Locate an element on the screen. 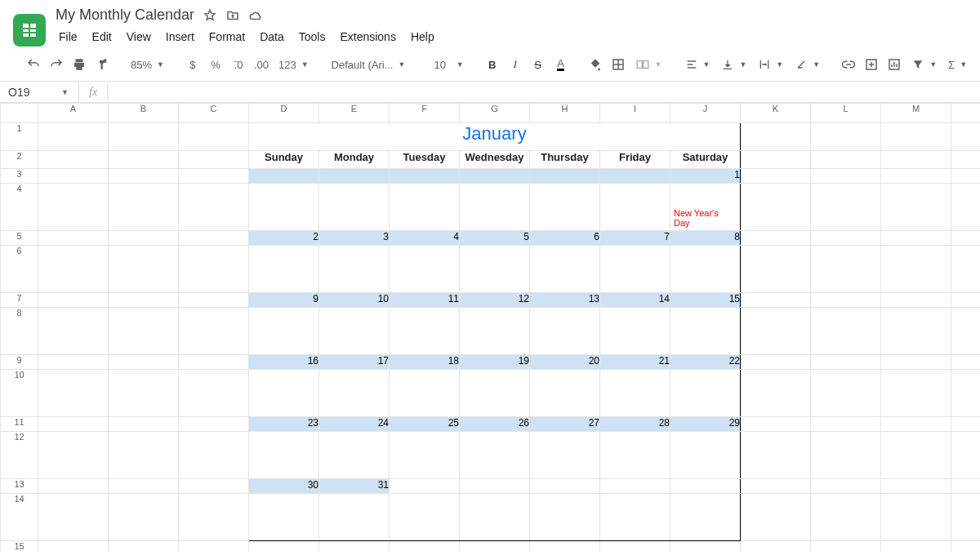 The image size is (980, 551). row-header: 9 is located at coordinates (20, 362).